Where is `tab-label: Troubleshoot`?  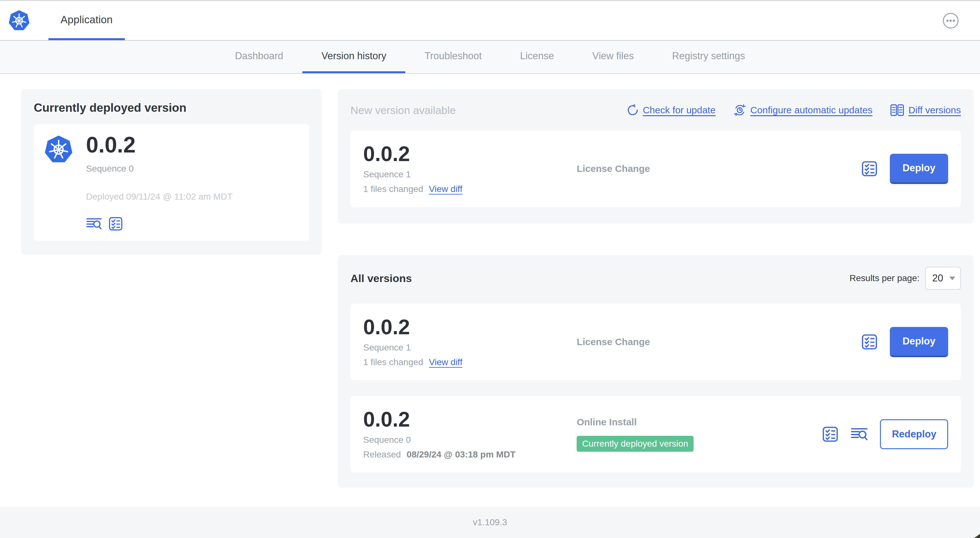 tab-label: Troubleshoot is located at coordinates (453, 56).